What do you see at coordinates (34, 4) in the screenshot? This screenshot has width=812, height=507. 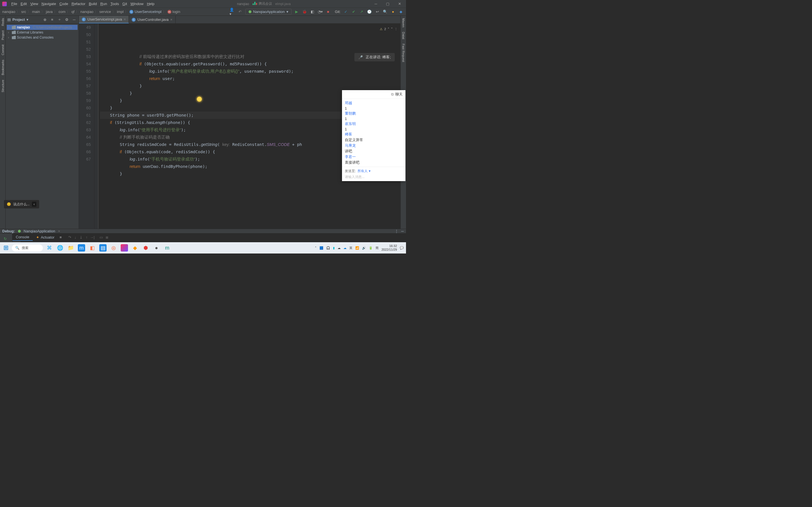 I see `menu-view: View` at bounding box center [34, 4].